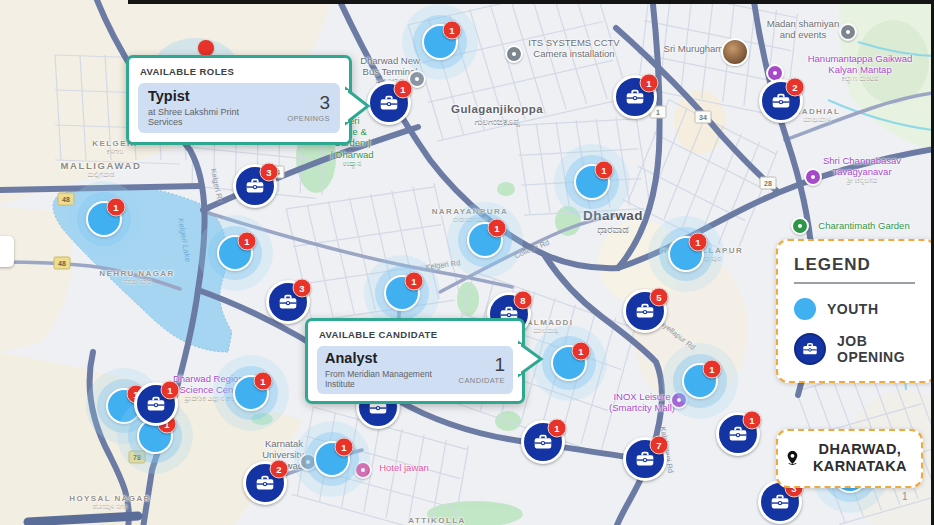 The height and width of the screenshot is (525, 934). I want to click on legend-item-job: JOB OPENING, so click(858, 349).